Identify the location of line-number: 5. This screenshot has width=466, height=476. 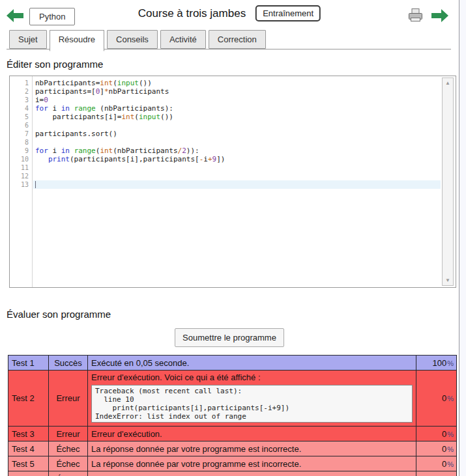
(21, 117).